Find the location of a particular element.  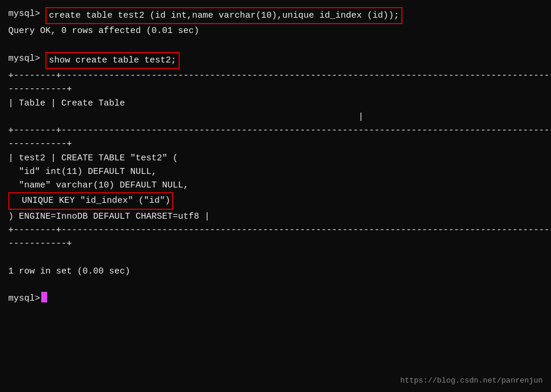

data-row-1: | test2 | CREATE TABLE "test2" ( is located at coordinates (276, 158).